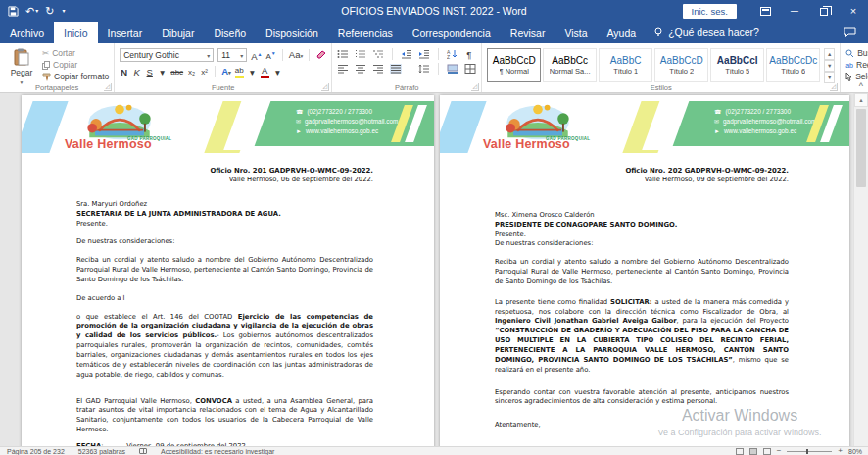  What do you see at coordinates (625, 65) in the screenshot?
I see `style-titulo-1: AaBbCTítulo 1` at bounding box center [625, 65].